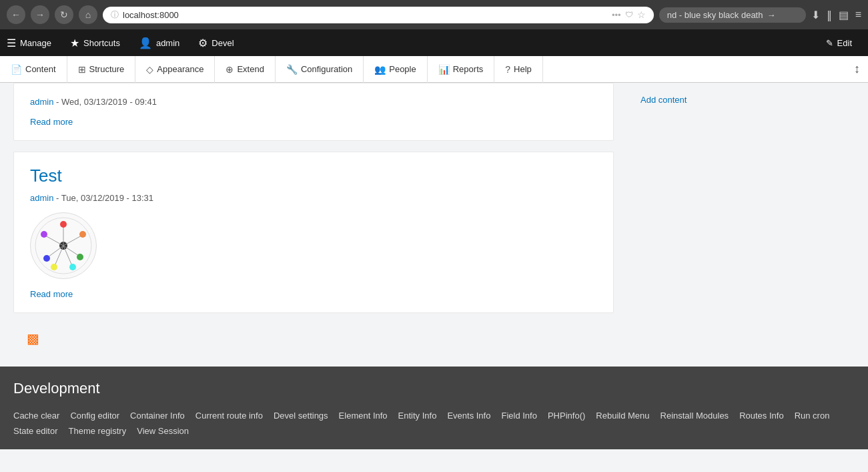 This screenshot has width=868, height=472. Describe the element at coordinates (88, 15) in the screenshot. I see `home-button: ⌂` at that location.